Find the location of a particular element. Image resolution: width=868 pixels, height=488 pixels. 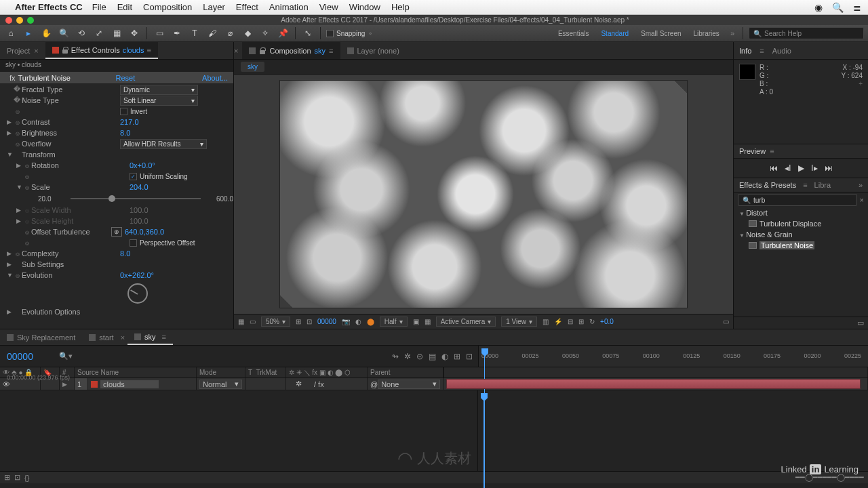

timeline-layer-row: 👁 ▶ 1 clouds Normal▾ ✲/ fx @None▾ is located at coordinates (434, 384).